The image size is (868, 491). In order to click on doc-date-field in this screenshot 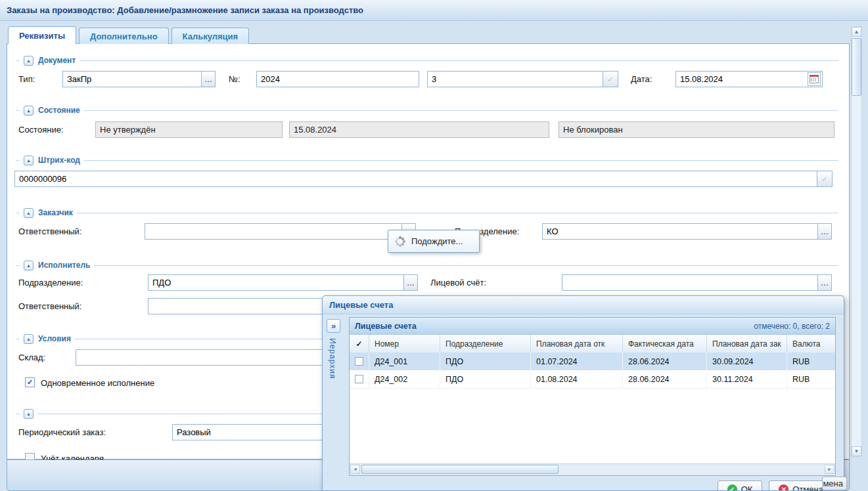, I will do `click(749, 79)`.